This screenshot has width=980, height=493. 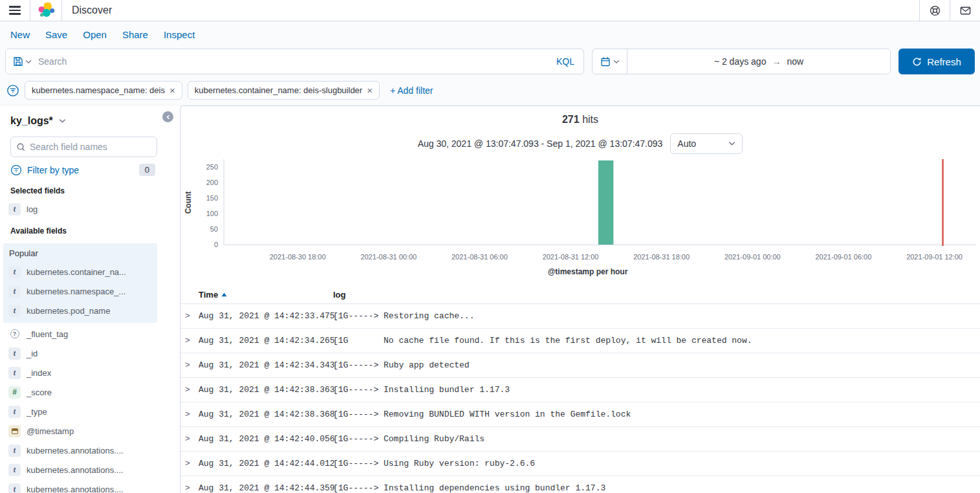 I want to click on nav-item-save: Save, so click(x=56, y=35).